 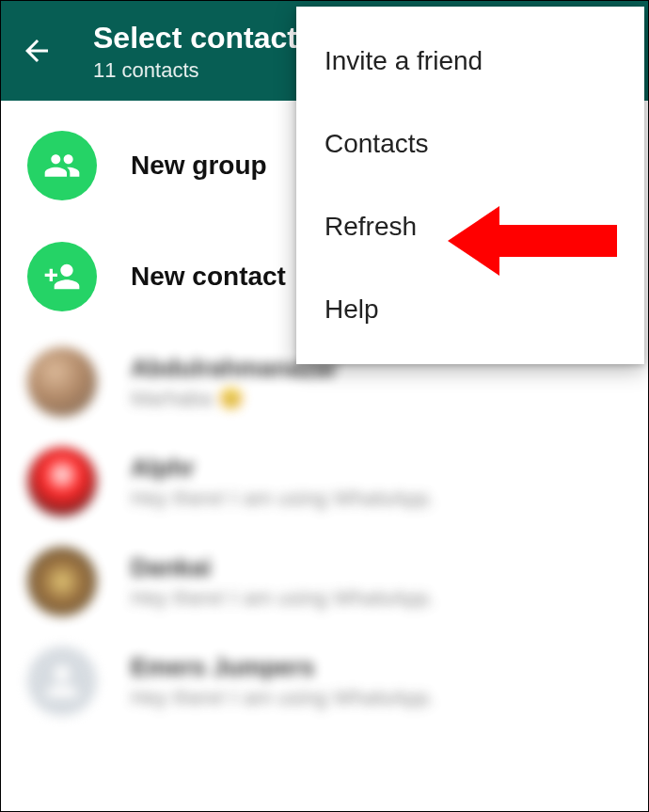 What do you see at coordinates (196, 71) in the screenshot?
I see `contacts-count: 11 contacts` at bounding box center [196, 71].